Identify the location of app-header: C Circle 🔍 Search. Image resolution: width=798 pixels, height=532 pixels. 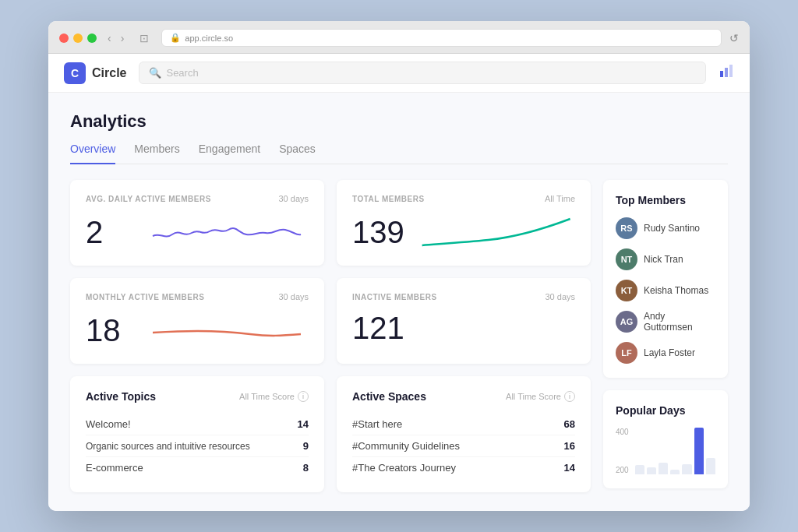
(399, 73).